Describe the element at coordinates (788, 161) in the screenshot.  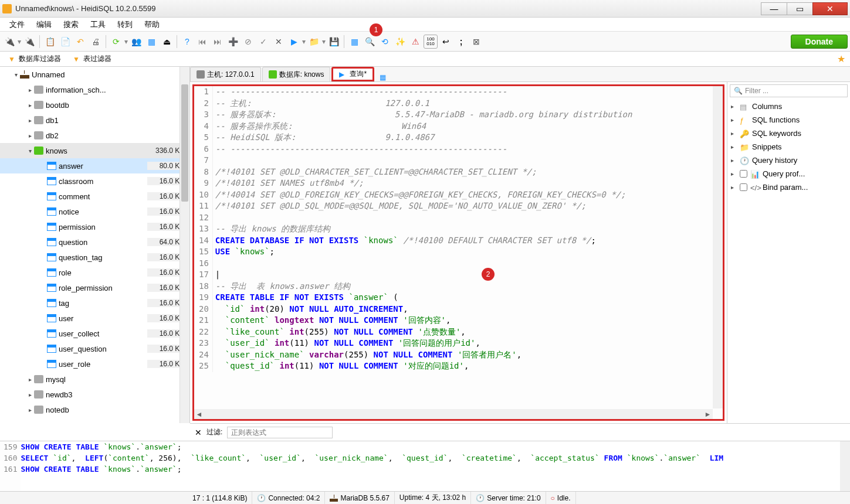
I see `helper-query-history: ▸🕐Query history` at that location.